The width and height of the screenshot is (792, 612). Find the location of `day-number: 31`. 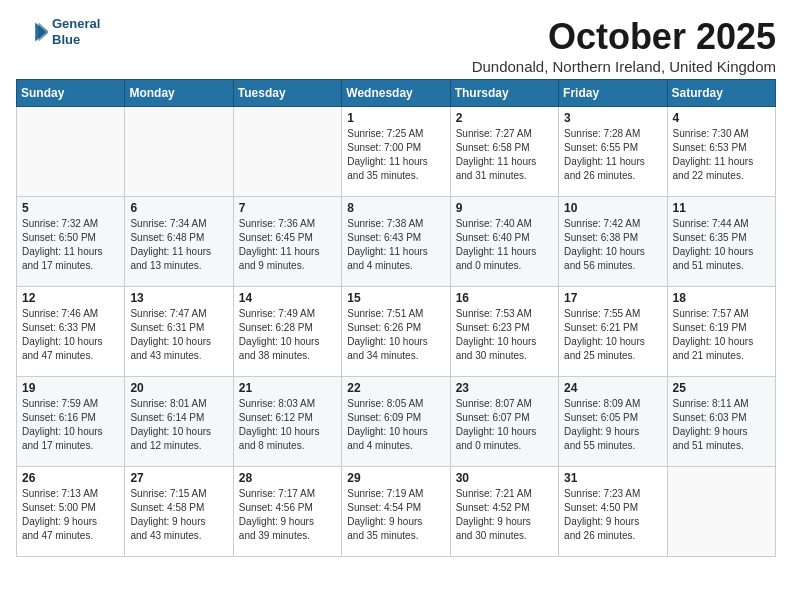

day-number: 31 is located at coordinates (612, 478).